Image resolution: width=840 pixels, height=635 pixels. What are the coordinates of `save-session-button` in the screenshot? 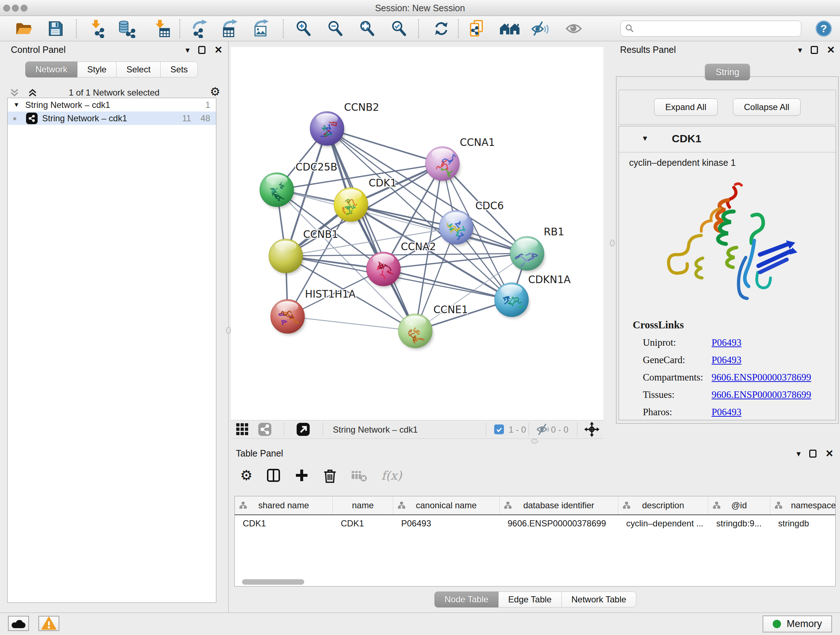 It's located at (55, 29).